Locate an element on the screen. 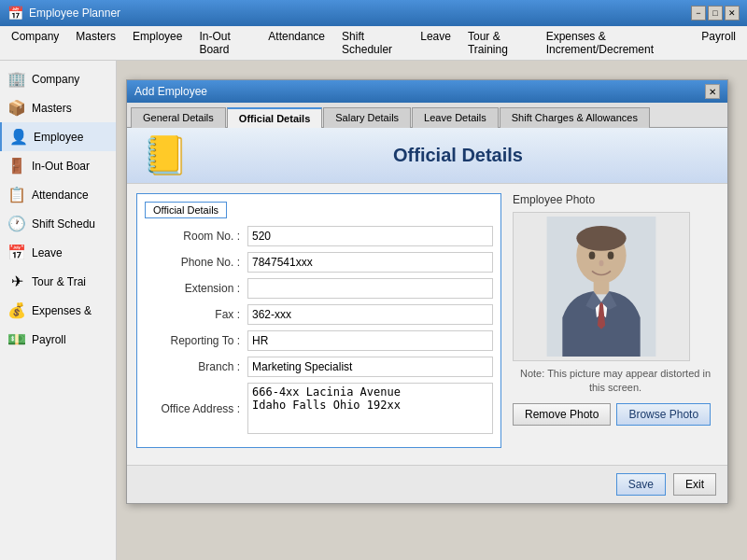 The width and height of the screenshot is (747, 560). sidebar-item-attendance: 📋 Attendance is located at coordinates (58, 194).